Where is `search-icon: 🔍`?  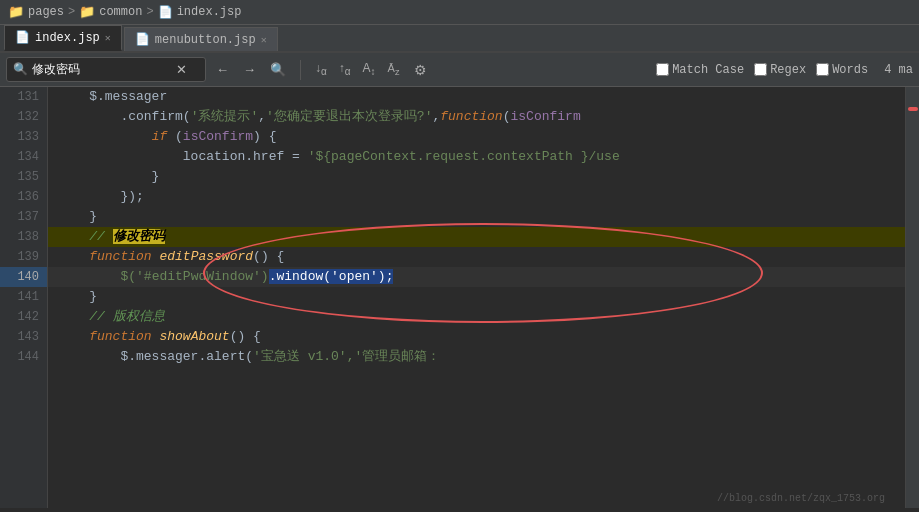 search-icon: 🔍 is located at coordinates (20, 70).